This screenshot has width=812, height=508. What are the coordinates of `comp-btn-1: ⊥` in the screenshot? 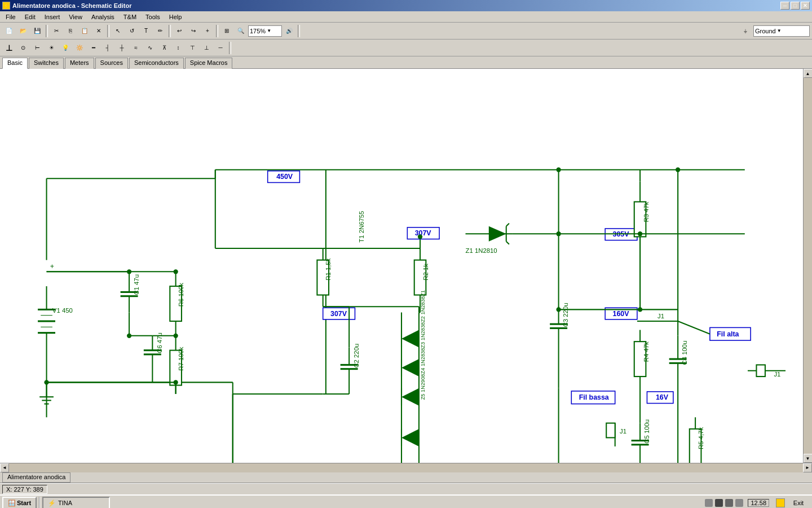 It's located at (9, 48).